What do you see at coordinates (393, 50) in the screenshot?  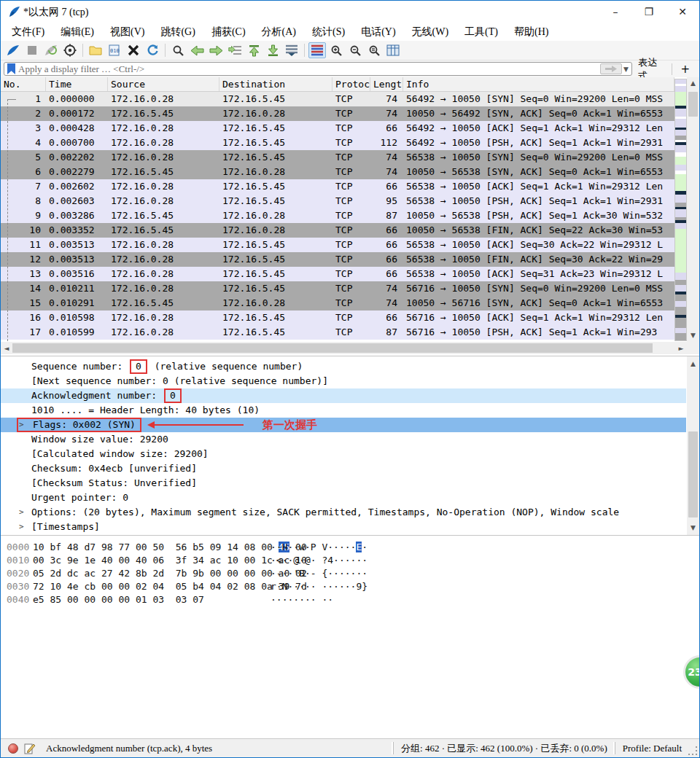 I see `resize-columns-icon` at bounding box center [393, 50].